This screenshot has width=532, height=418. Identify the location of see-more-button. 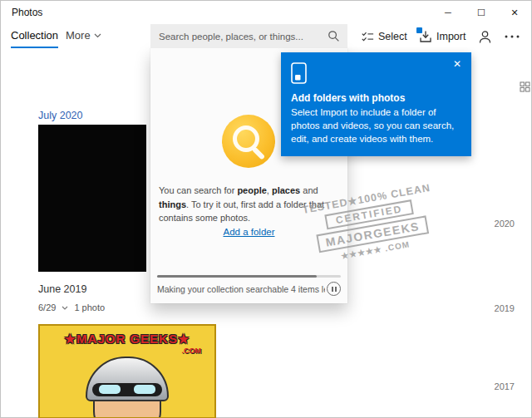
(512, 37).